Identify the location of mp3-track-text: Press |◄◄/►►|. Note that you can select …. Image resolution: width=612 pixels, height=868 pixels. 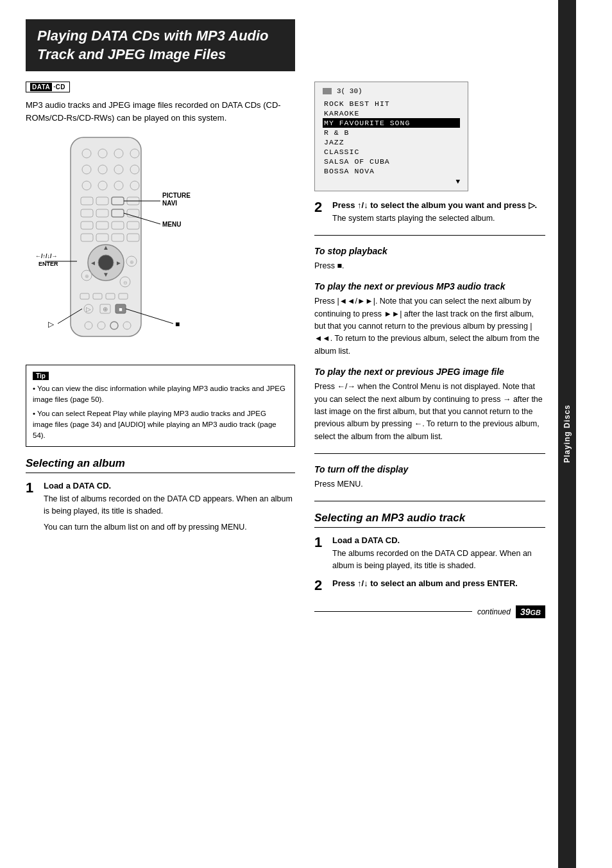
(430, 326).